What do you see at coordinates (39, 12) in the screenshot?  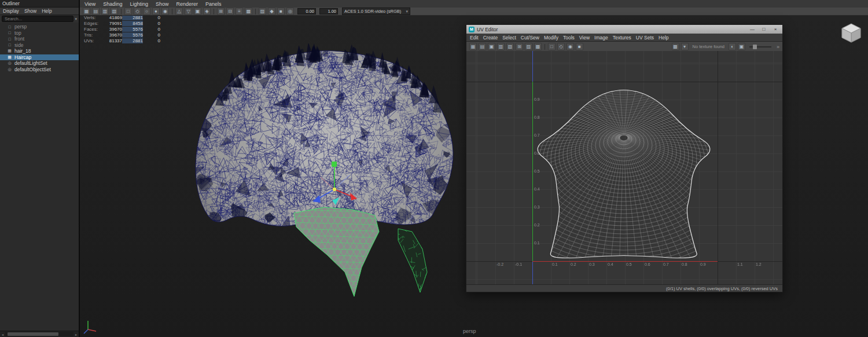 I see `outliner-menubar: Display Show Help` at bounding box center [39, 12].